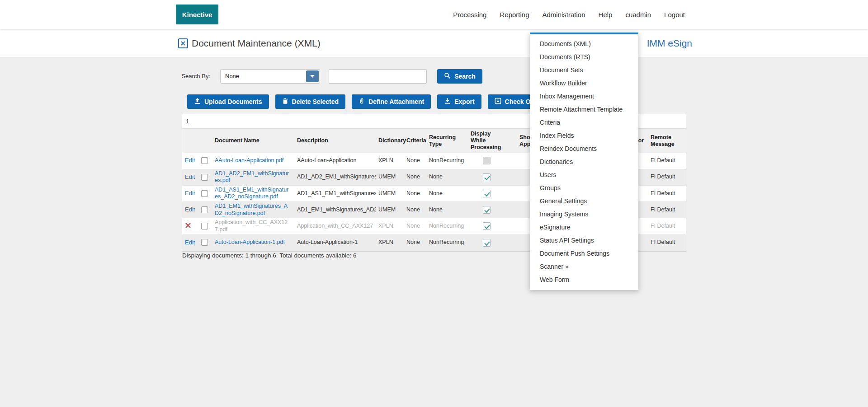  What do you see at coordinates (187, 121) in the screenshot?
I see `page-number: 1` at bounding box center [187, 121].